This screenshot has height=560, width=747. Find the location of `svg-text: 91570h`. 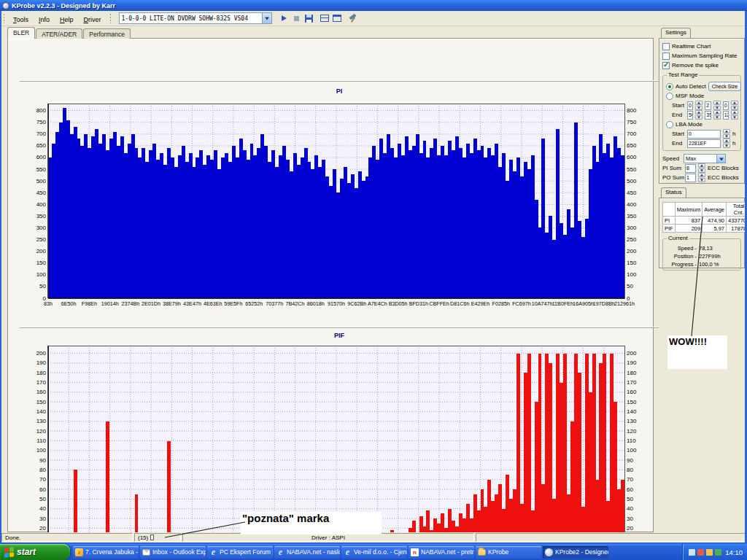

svg-text: 91570h is located at coordinates (336, 303).